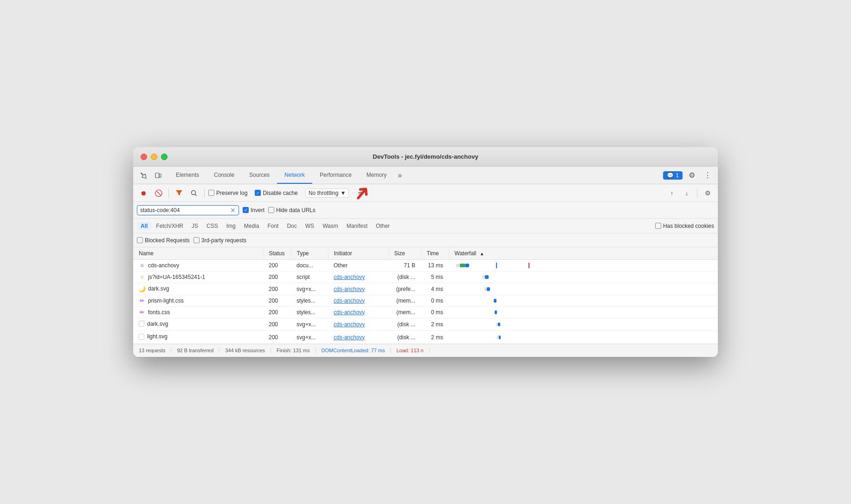 This screenshot has height=504, width=851. What do you see at coordinates (277, 253) in the screenshot?
I see `th-status: Status` at bounding box center [277, 253].